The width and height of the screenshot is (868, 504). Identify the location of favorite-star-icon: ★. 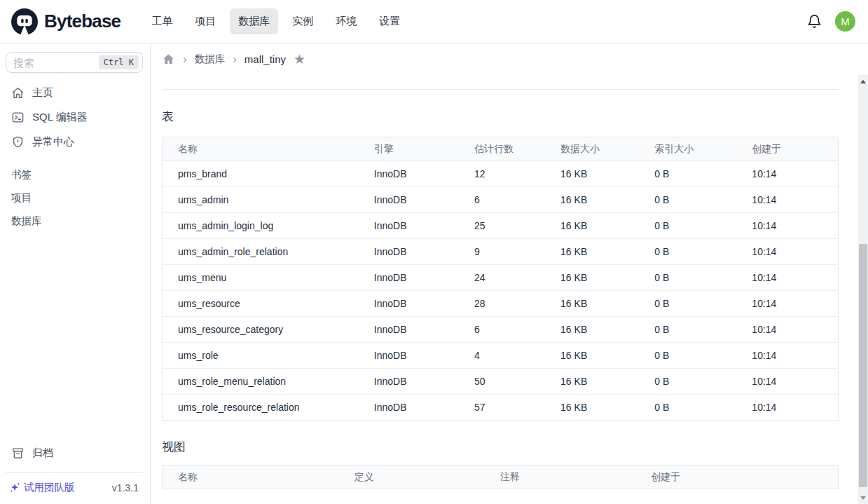
(300, 59).